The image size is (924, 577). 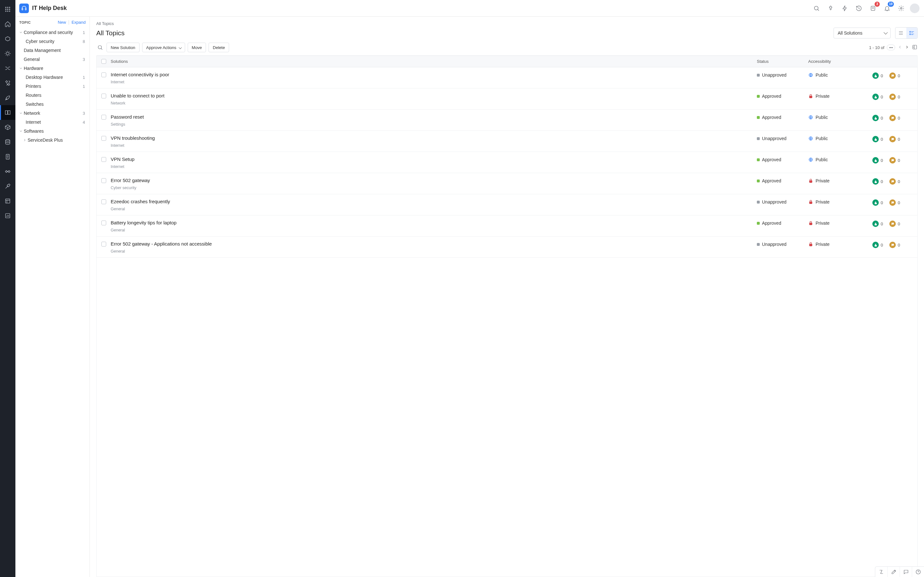 I want to click on solution-title: Error 502 gateway, so click(x=432, y=180).